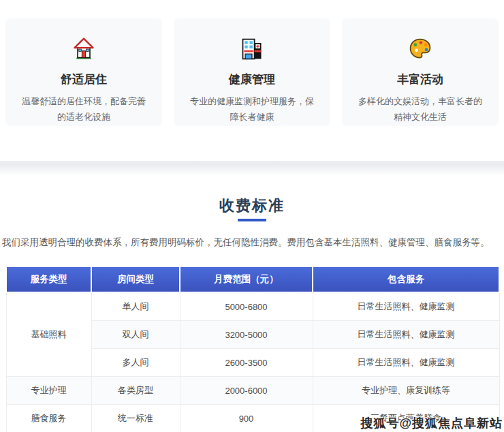  I want to click on card-description: 多样化的文娱活动，丰富长者的精神文化生活, so click(420, 110).